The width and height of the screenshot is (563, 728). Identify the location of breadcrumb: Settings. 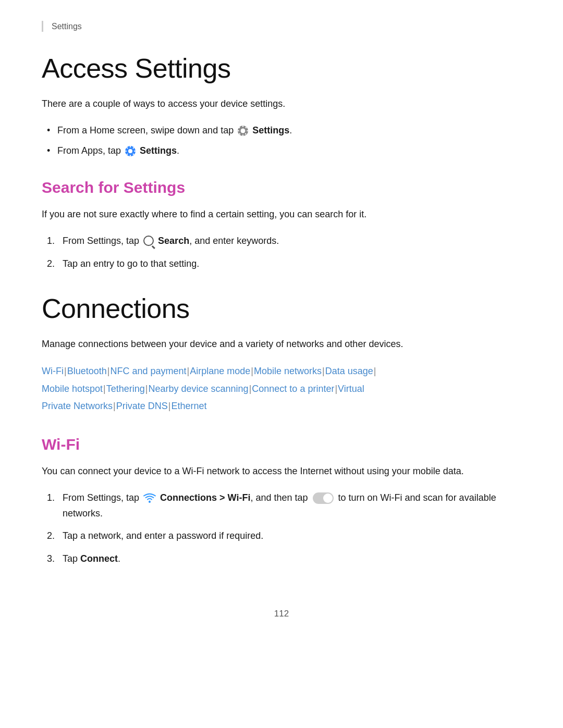
(282, 26).